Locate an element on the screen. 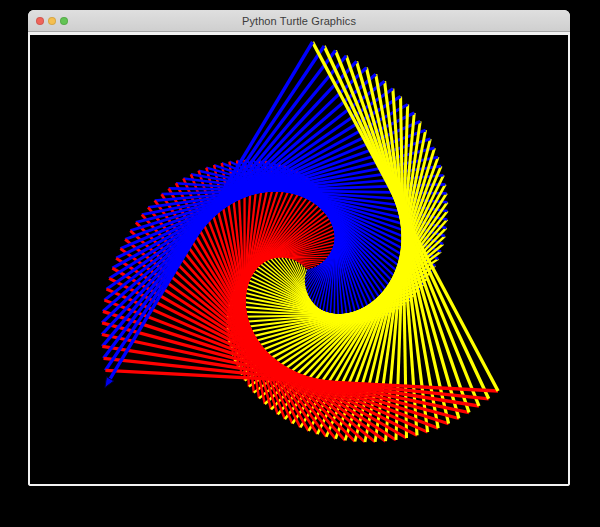 The image size is (600, 527). window-title: Python Turtle Graphics is located at coordinates (299, 21).